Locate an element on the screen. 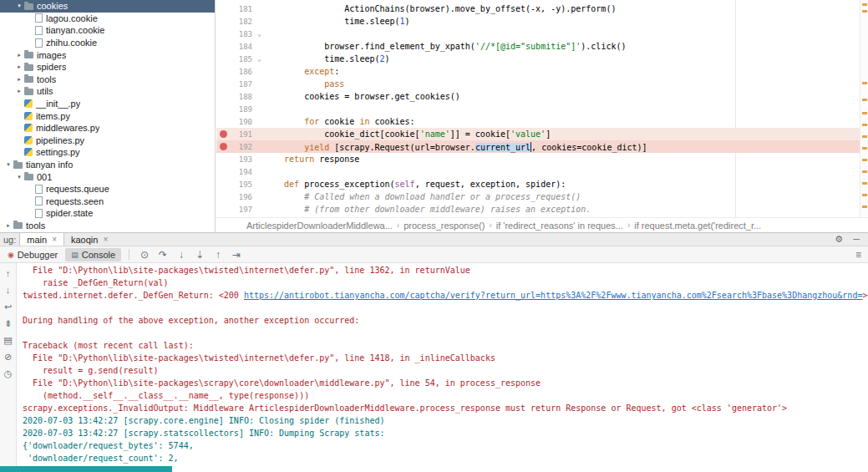 The width and height of the screenshot is (868, 472). code-line-195: 195def process_exception(self, request, … is located at coordinates (542, 184).